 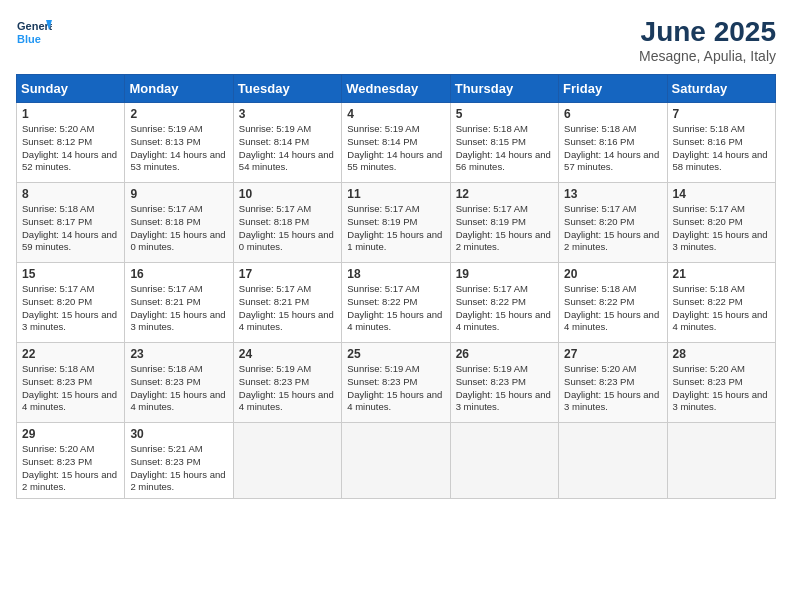 I want to click on calendar-cell: 7 Sunrise: 5:18 AM Sunset: 8:16 PM Dayli…, so click(x=721, y=143).